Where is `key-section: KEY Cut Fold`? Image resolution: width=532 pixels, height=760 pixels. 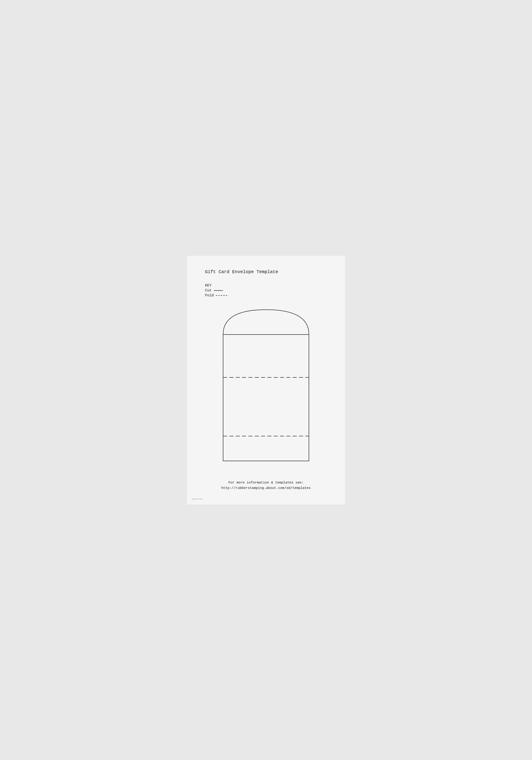
key-section: KEY Cut Fold is located at coordinates (266, 291).